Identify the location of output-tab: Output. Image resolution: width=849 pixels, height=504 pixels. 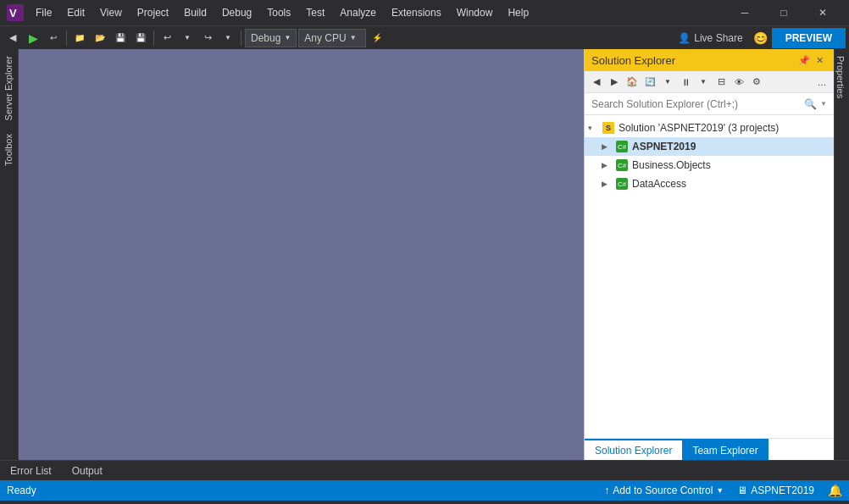
(87, 471).